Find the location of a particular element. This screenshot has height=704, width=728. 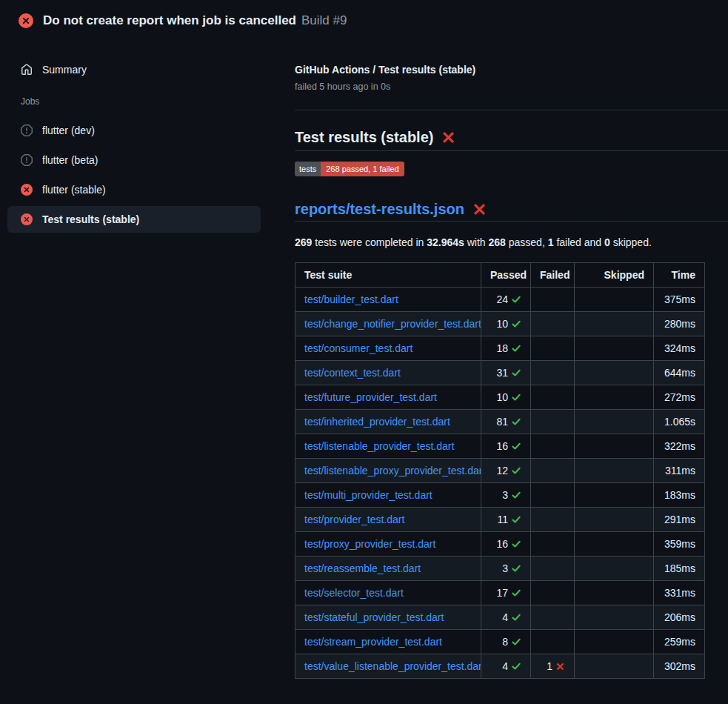

test-suite-link: test/listenable_provider_test.dart is located at coordinates (379, 446).